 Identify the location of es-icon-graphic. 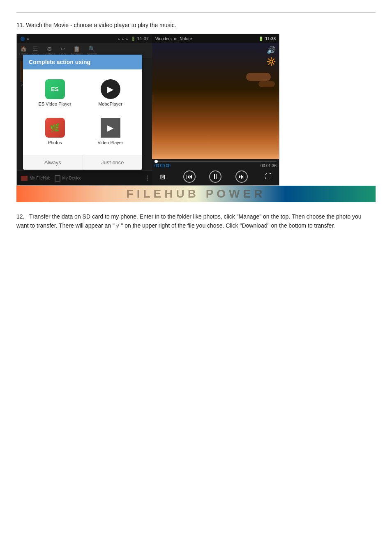
(55, 89).